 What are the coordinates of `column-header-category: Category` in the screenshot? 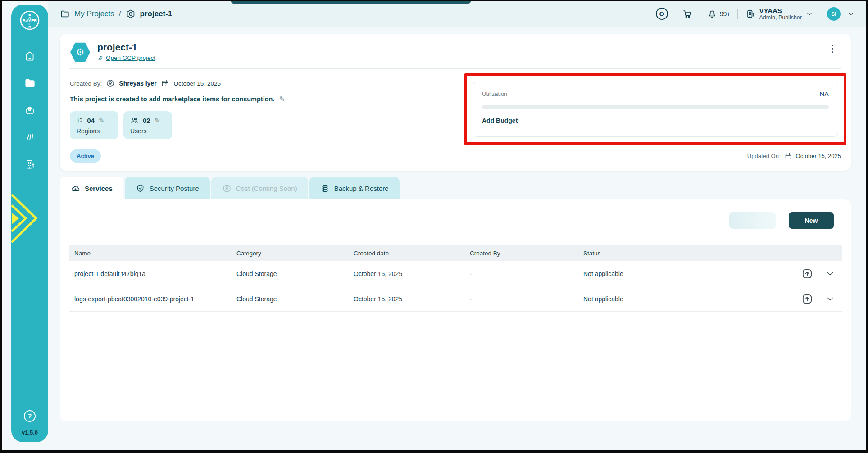 It's located at (290, 253).